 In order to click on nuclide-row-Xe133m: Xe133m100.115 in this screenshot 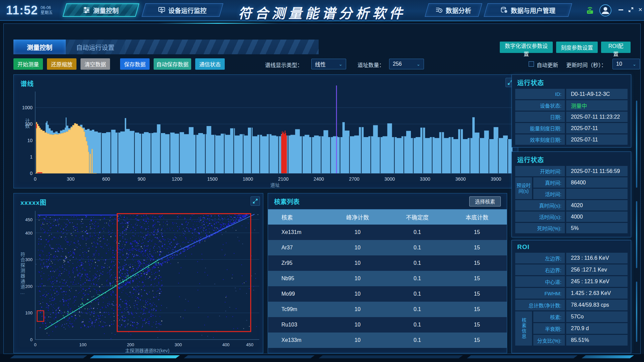, I will do `click(387, 340)`.